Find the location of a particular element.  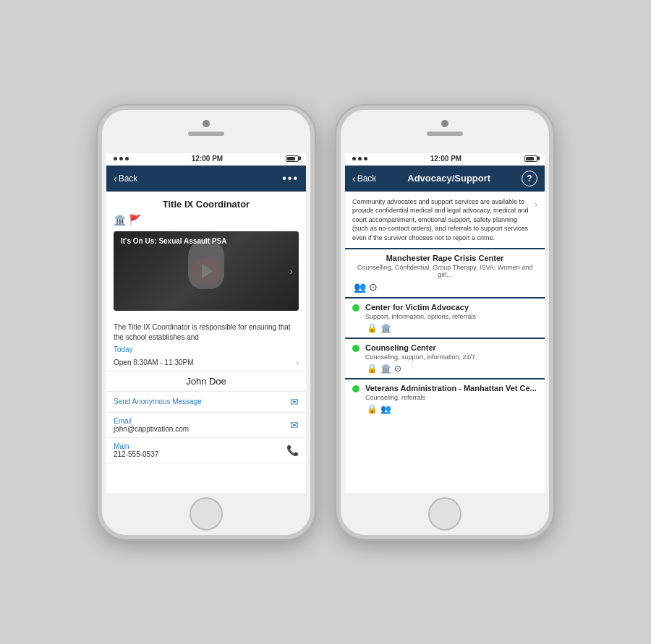

email-label: Email is located at coordinates (151, 421).